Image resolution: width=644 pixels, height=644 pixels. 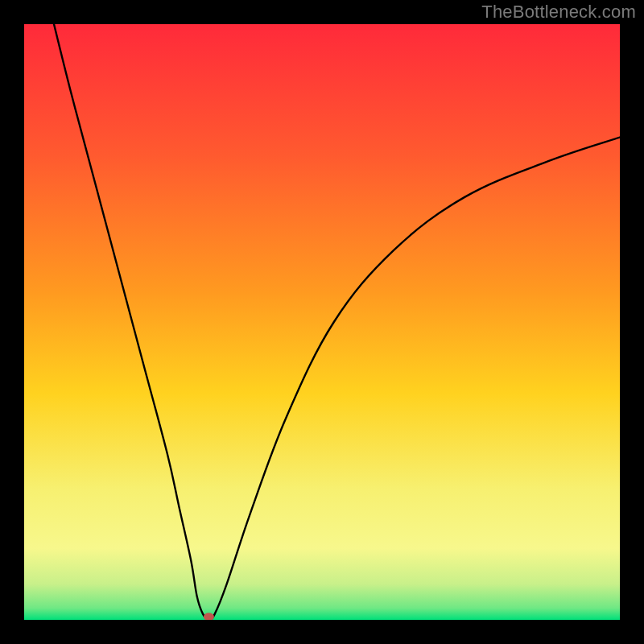 I want to click on watermark-text: TheBottleneck.com, so click(x=559, y=12).